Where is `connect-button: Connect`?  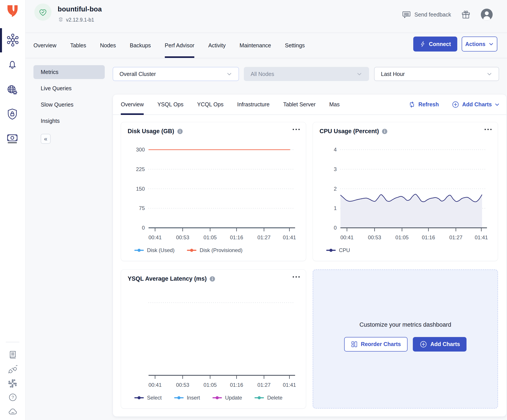 connect-button: Connect is located at coordinates (435, 44).